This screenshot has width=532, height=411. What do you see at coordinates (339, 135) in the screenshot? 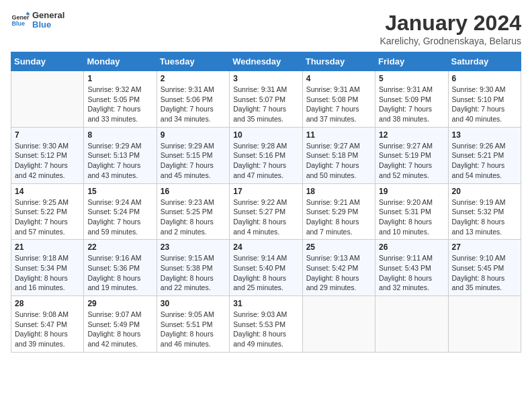
I see `day-number: 11` at bounding box center [339, 135].